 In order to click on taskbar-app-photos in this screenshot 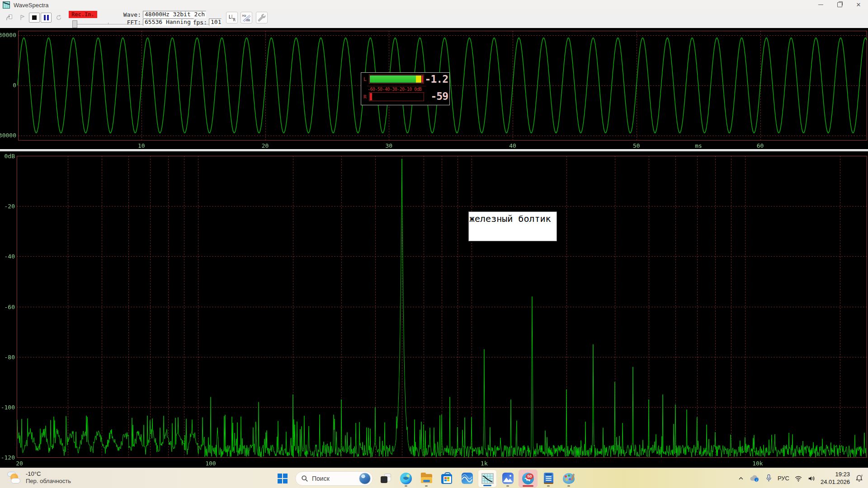, I will do `click(508, 479)`.